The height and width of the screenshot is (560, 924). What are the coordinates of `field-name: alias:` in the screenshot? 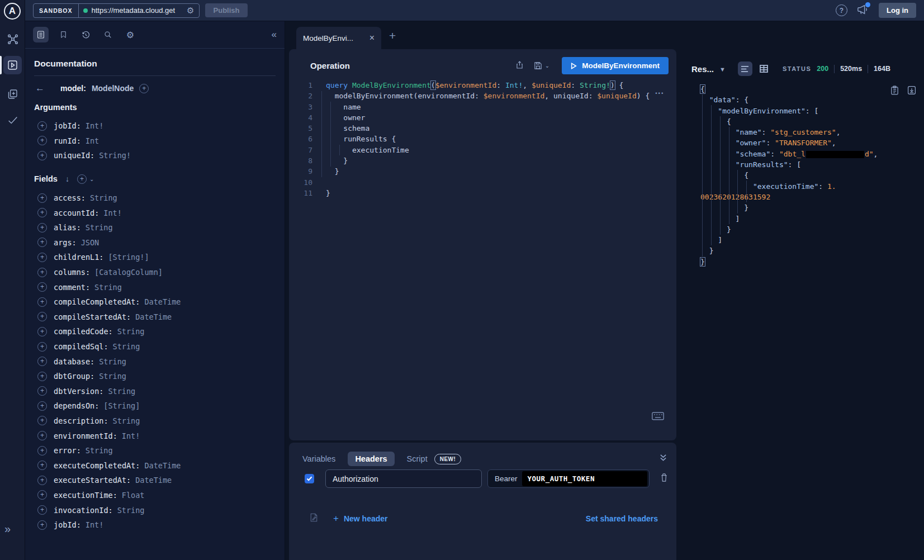 It's located at (67, 227).